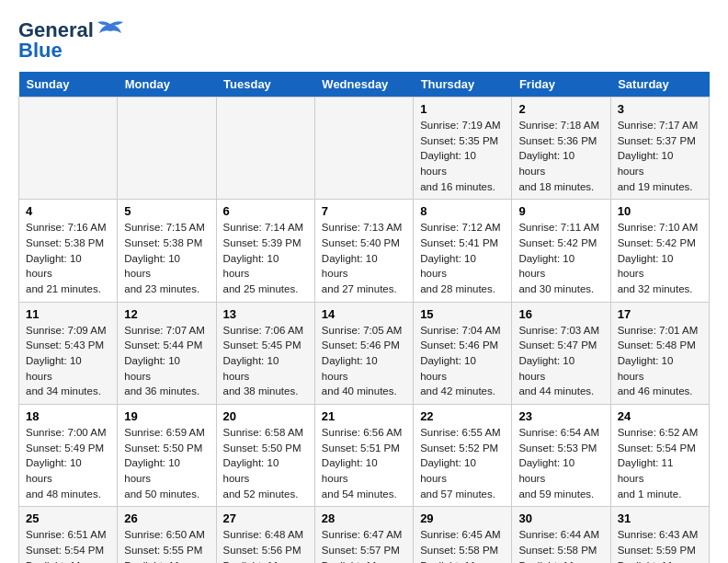 This screenshot has height=563, width=728. What do you see at coordinates (364, 85) in the screenshot?
I see `weekday-header-wednesday: Wednesday` at bounding box center [364, 85].